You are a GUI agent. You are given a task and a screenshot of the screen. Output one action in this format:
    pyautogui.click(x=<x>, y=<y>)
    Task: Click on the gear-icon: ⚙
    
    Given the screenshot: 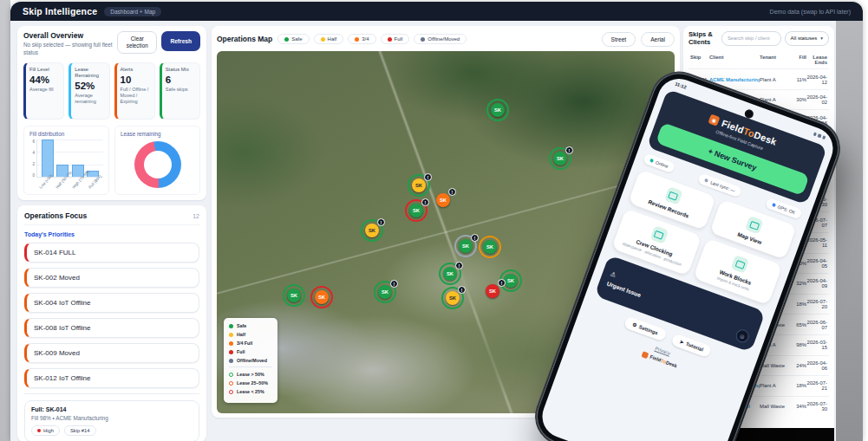 What is the action you would take?
    pyautogui.click(x=635, y=324)
    